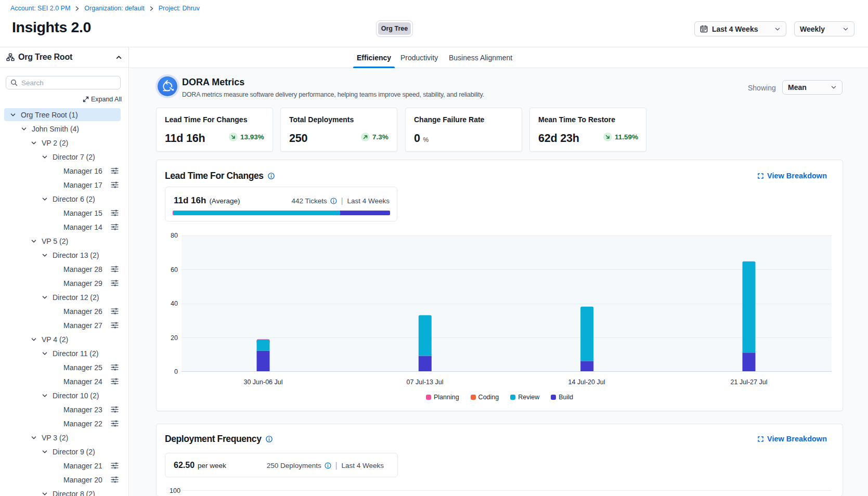 The image size is (868, 496). What do you see at coordinates (425, 382) in the screenshot?
I see `svg-text: 07 Jul-13 Jul` at bounding box center [425, 382].